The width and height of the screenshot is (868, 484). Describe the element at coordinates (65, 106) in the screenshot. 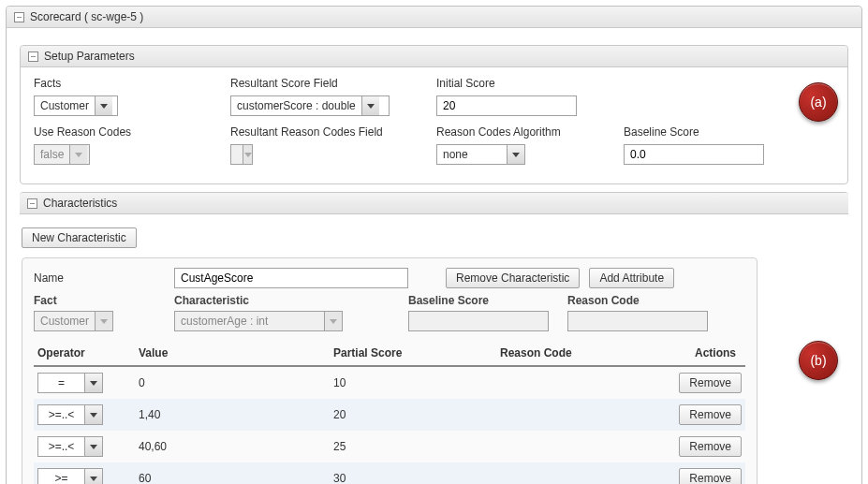

I see `facts-value: Customer` at that location.